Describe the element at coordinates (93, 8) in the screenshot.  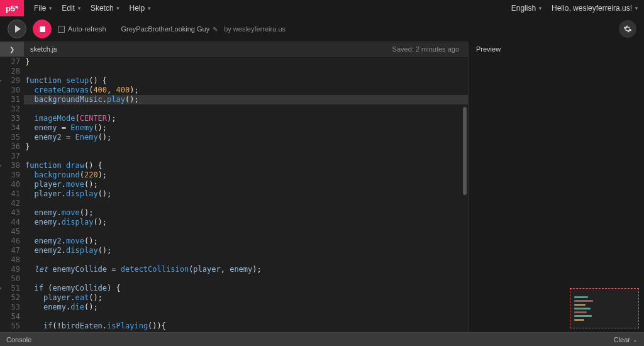
I see `main-menu: File▼ Edit▼ Sketch▼ Help▼` at that location.